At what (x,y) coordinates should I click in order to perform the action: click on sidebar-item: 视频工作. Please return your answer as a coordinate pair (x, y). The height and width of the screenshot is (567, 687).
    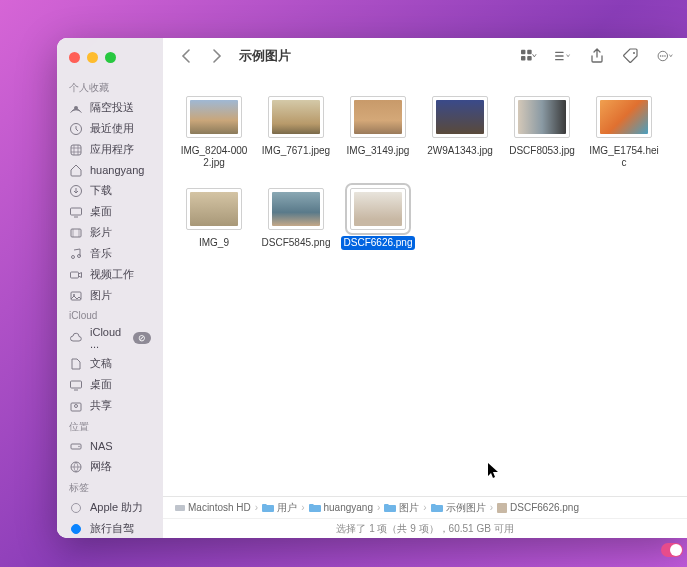
    Looking at the image, I should click on (110, 274).